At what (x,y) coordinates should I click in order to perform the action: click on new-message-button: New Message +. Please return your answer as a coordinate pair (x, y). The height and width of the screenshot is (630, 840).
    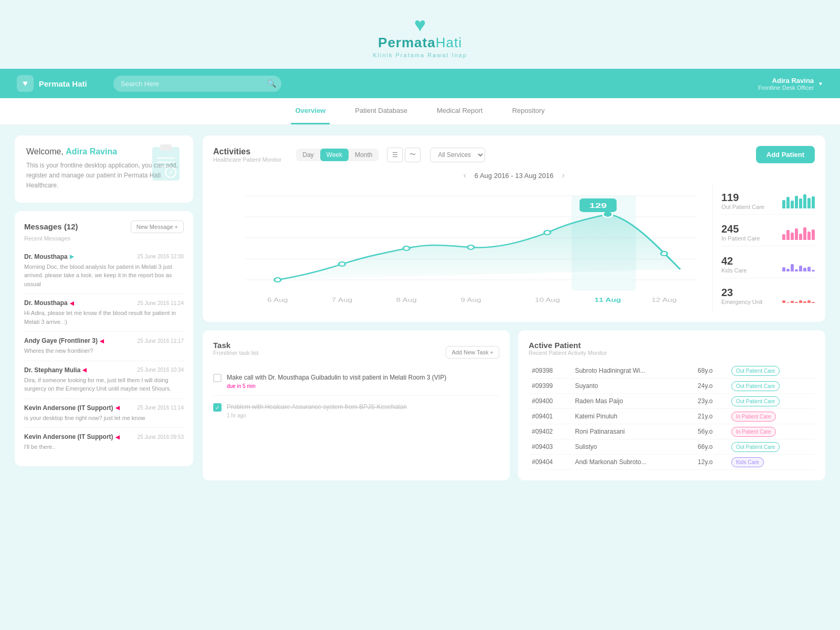
    Looking at the image, I should click on (158, 227).